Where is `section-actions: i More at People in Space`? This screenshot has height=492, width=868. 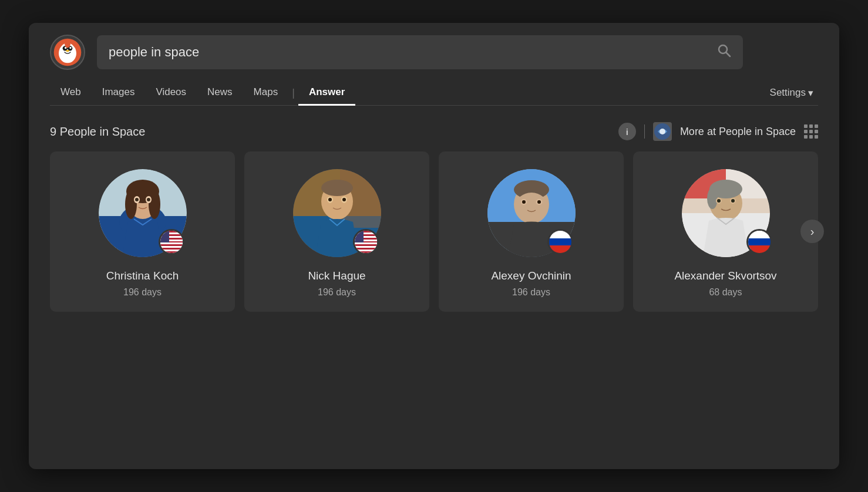
section-actions: i More at People in Space is located at coordinates (718, 132).